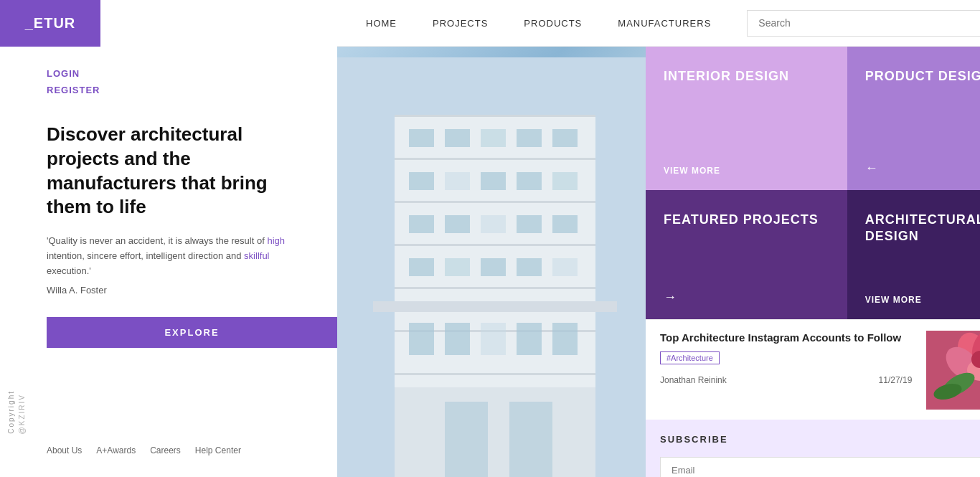  I want to click on blog-date: 11/27/19, so click(895, 380).